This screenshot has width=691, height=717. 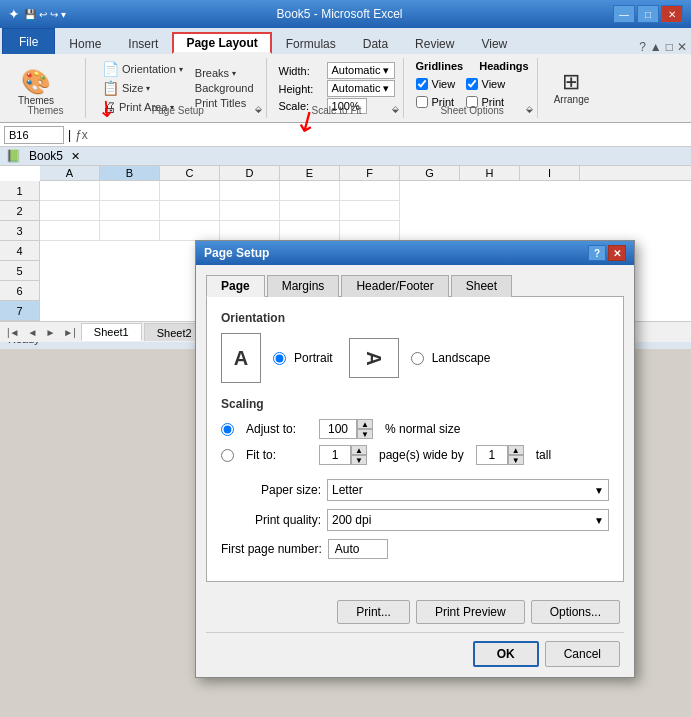 I want to click on tab-view: View, so click(x=494, y=43).